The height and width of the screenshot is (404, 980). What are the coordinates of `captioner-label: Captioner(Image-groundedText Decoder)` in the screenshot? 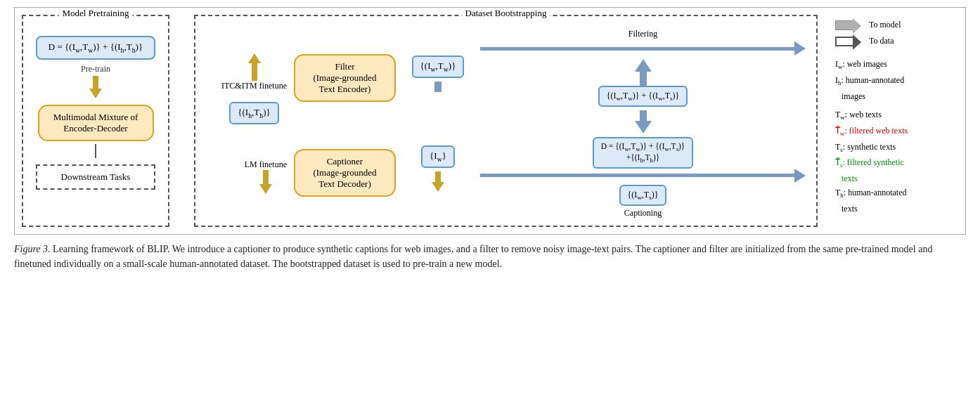 It's located at (344, 173).